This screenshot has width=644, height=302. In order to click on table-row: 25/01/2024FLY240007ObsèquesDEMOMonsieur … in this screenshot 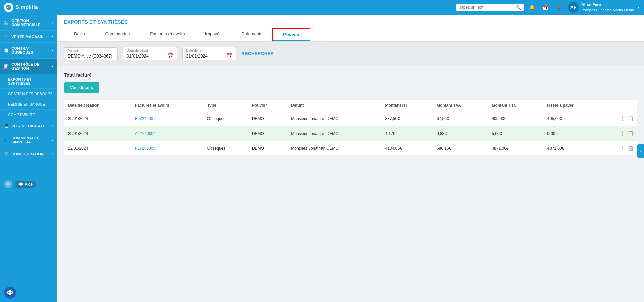, I will do `click(350, 119)`.